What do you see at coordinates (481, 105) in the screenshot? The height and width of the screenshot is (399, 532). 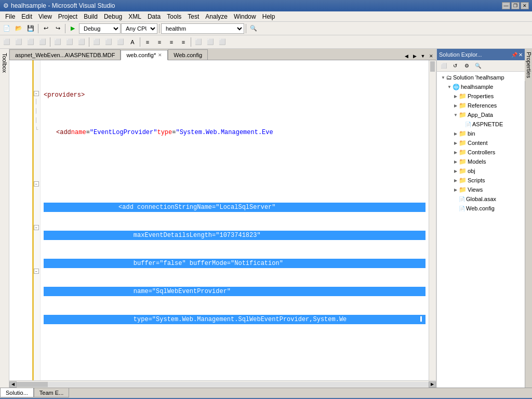 I see `se-references: ▶ 📁 References` at bounding box center [481, 105].